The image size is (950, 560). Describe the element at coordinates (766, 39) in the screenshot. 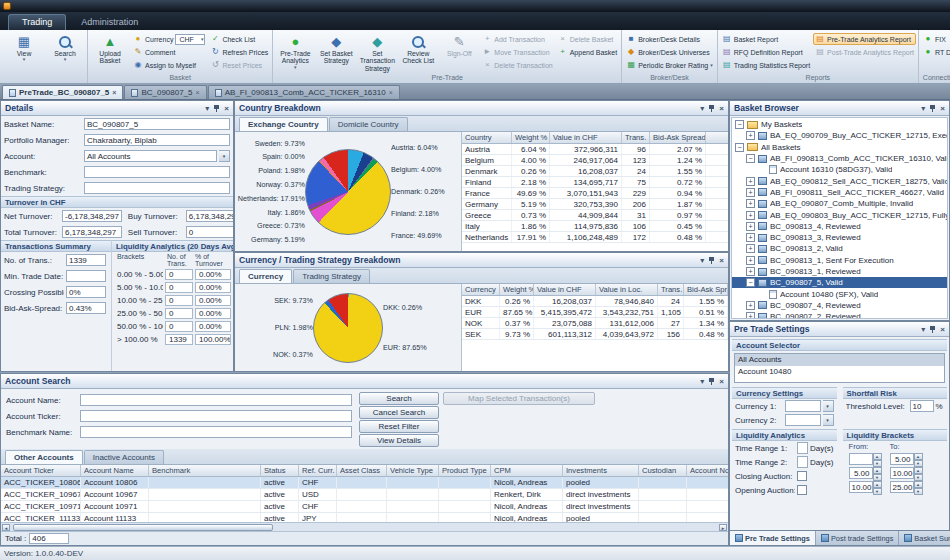

I see `basket-report-button: ▤Basket Report` at that location.